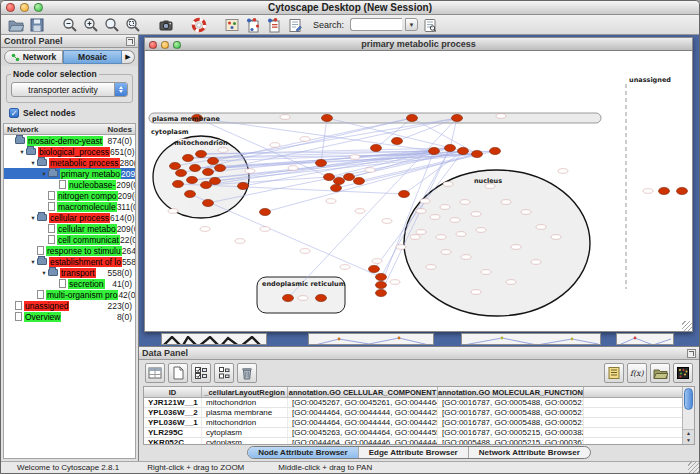 The image size is (700, 474). I want to click on annotation-icon, so click(295, 25).